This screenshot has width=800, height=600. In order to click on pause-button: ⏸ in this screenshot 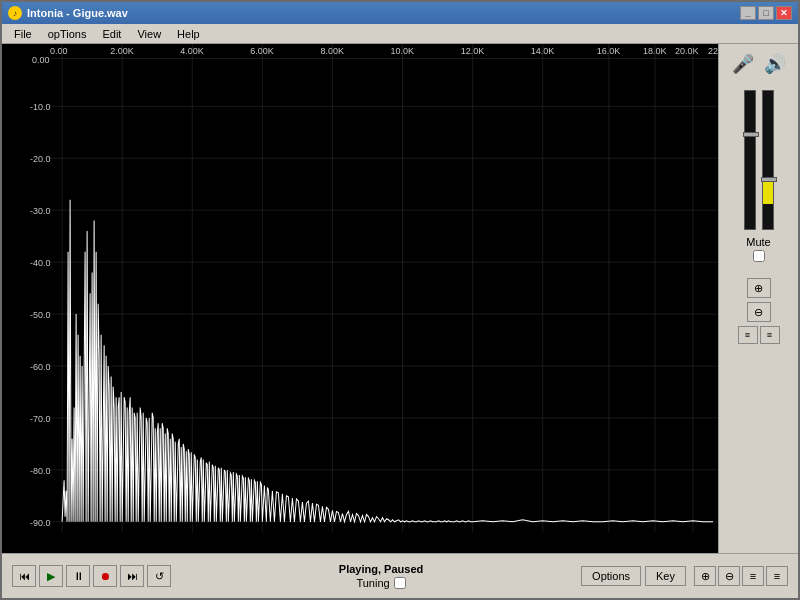, I will do `click(78, 576)`.